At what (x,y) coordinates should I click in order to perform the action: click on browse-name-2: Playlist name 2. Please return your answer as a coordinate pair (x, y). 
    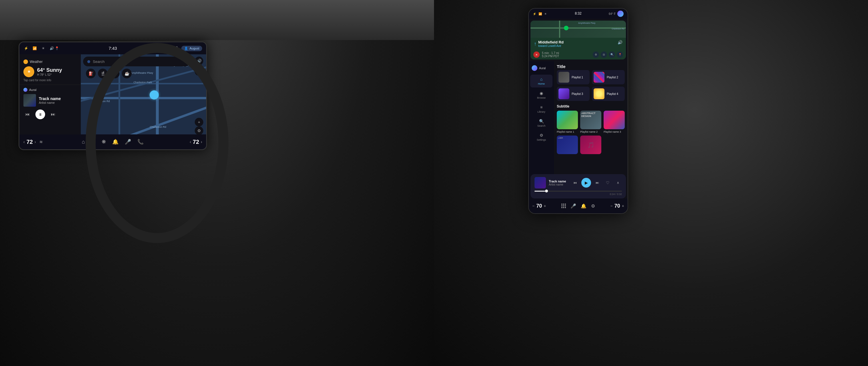
    Looking at the image, I should click on (591, 132).